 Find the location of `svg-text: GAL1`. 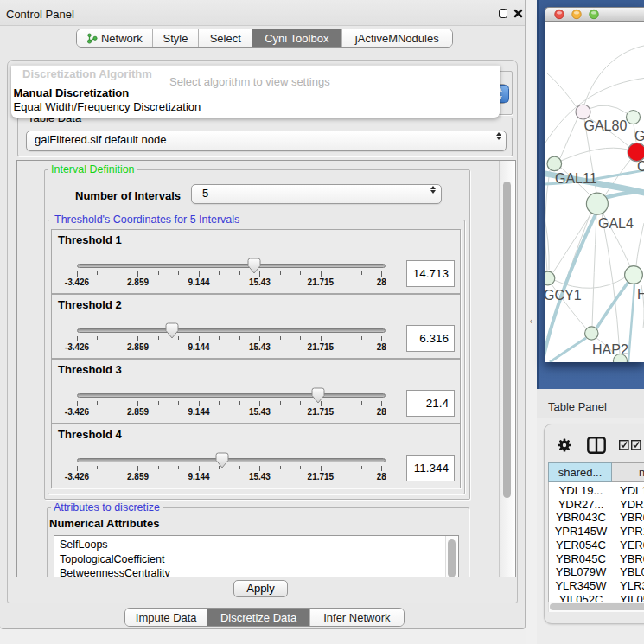

svg-text: GAL1 is located at coordinates (640, 137).